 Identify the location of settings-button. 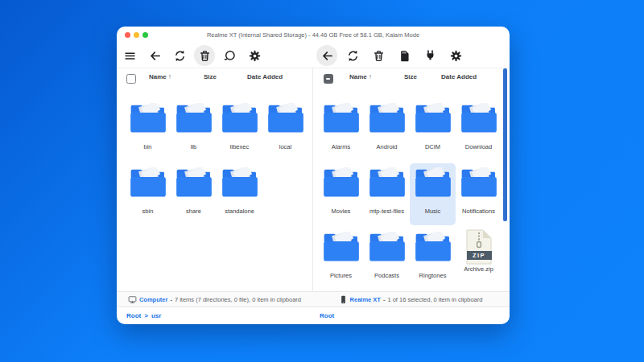
(254, 56).